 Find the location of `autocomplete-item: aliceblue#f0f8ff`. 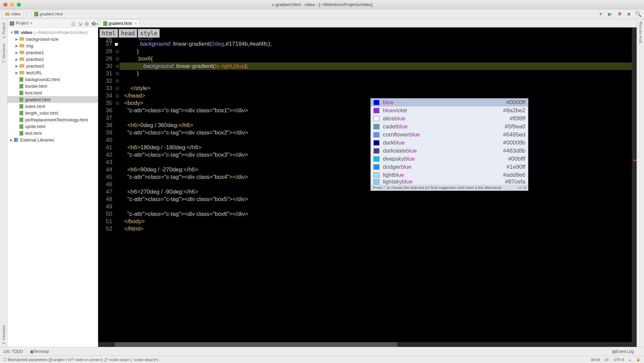

autocomplete-item: aliceblue#f0f8ff is located at coordinates (449, 119).